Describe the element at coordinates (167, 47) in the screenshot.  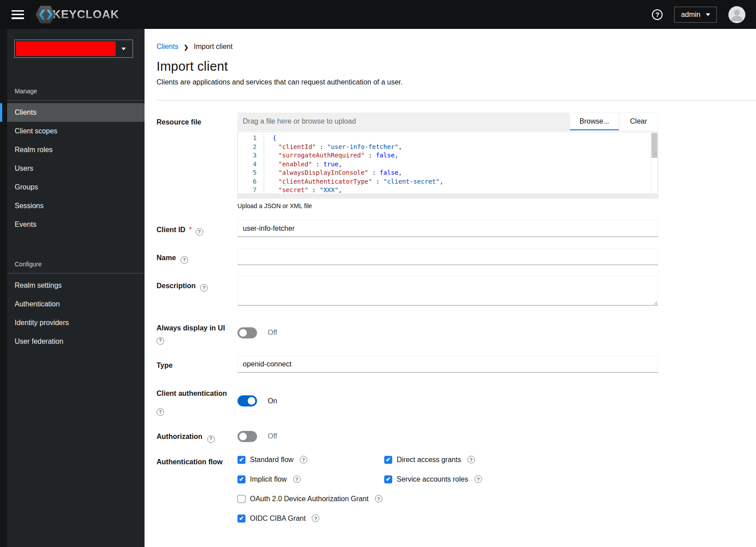
I see `breadcrumb-clients-link: Clients` at that location.